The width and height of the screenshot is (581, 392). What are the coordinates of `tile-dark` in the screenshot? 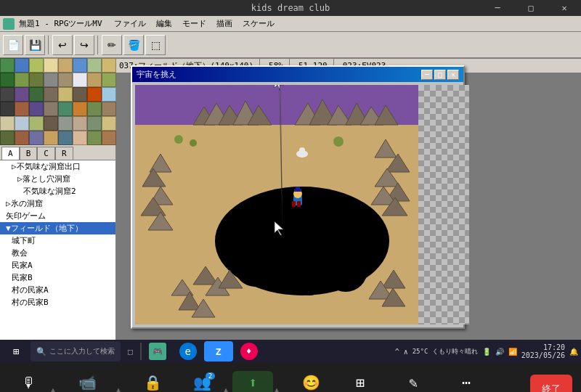 It's located at (7, 94).